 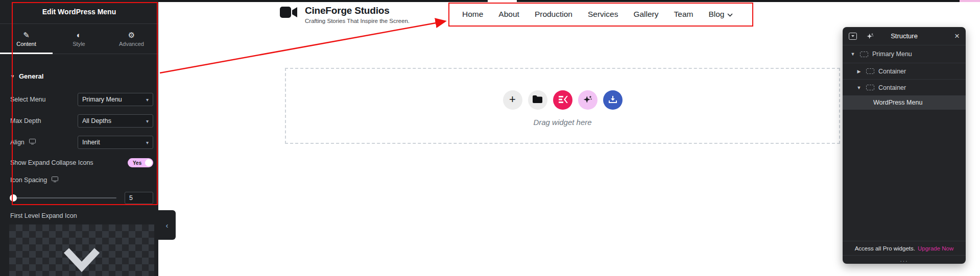 What do you see at coordinates (563, 100) in the screenshot?
I see `elementskit-button` at bounding box center [563, 100].